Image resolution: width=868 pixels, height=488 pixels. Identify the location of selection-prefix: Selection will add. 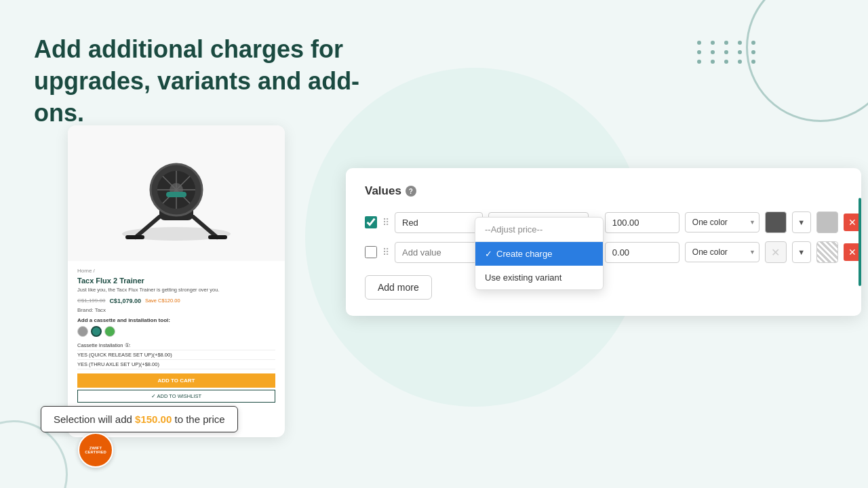
(94, 419).